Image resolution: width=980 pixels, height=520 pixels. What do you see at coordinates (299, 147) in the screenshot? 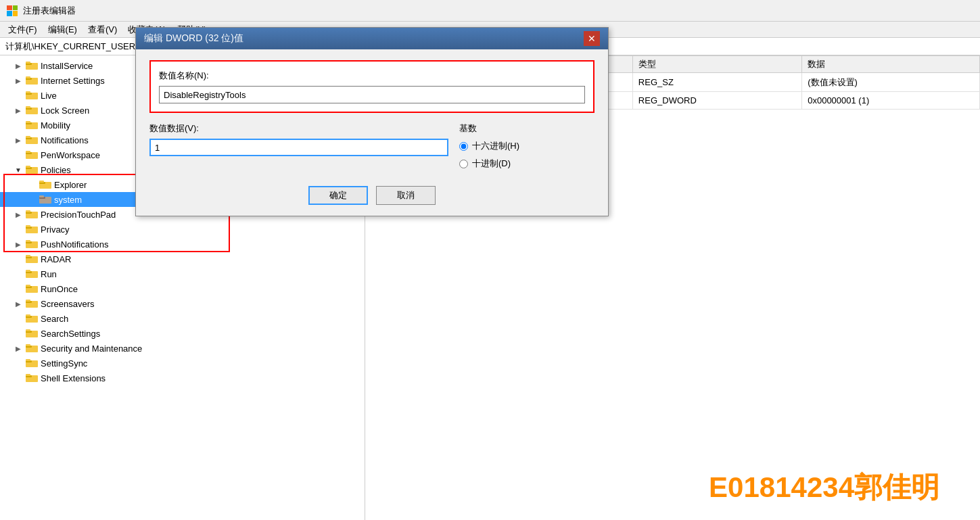
I see `data-value-input` at bounding box center [299, 147].